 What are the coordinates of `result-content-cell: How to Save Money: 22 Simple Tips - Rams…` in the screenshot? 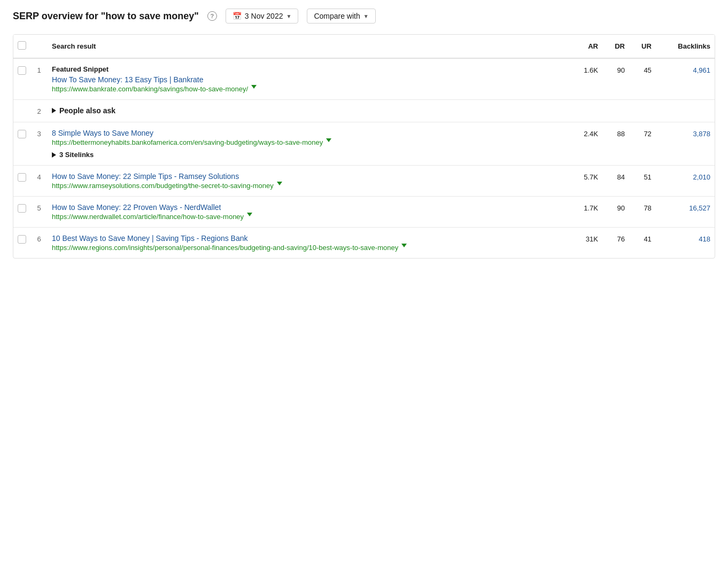 It's located at (309, 181).